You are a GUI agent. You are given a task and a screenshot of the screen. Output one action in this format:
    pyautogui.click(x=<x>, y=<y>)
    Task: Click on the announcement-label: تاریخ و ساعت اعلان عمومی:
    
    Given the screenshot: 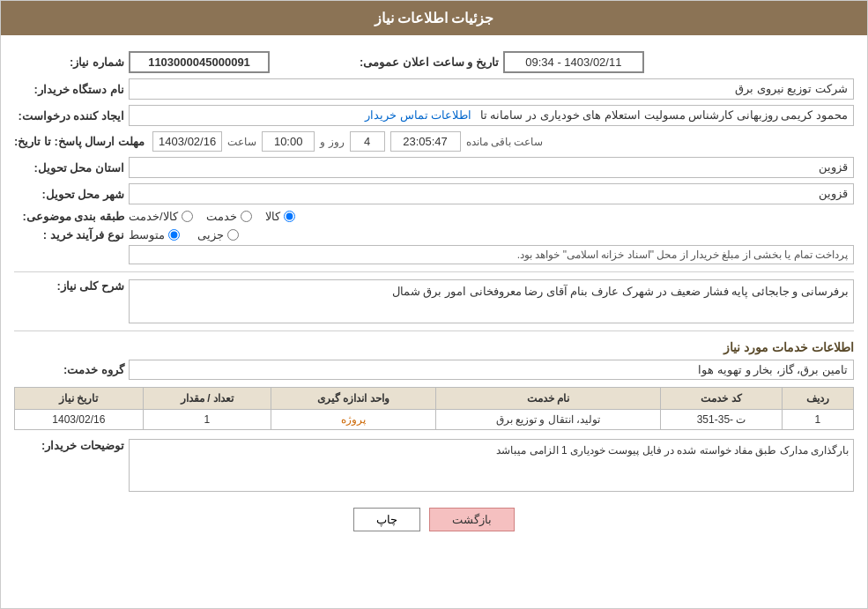 What is the action you would take?
    pyautogui.click(x=432, y=62)
    